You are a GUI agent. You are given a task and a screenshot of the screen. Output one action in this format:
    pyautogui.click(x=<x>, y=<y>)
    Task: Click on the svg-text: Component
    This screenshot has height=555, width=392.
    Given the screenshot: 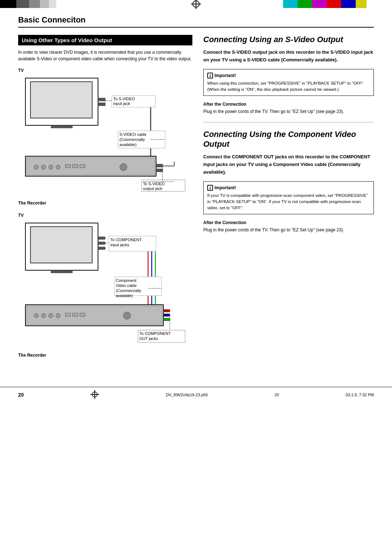 What is the action you would take?
    pyautogui.click(x=126, y=280)
    